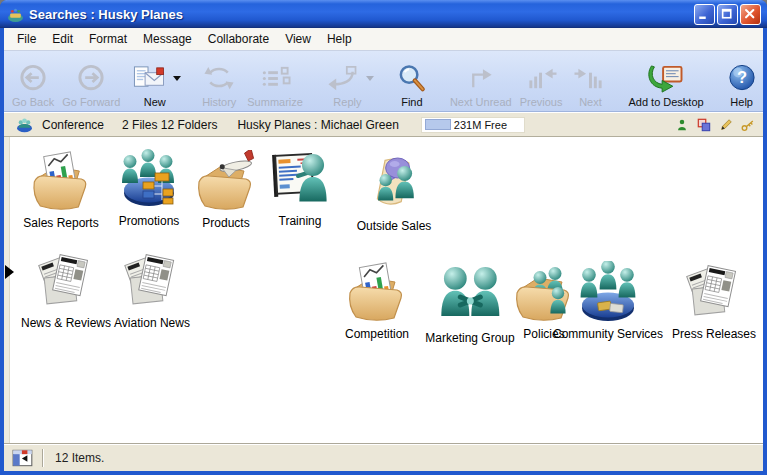 Image resolution: width=767 pixels, height=475 pixels. What do you see at coordinates (73, 125) in the screenshot?
I see `infobar-type-label: Conference` at bounding box center [73, 125].